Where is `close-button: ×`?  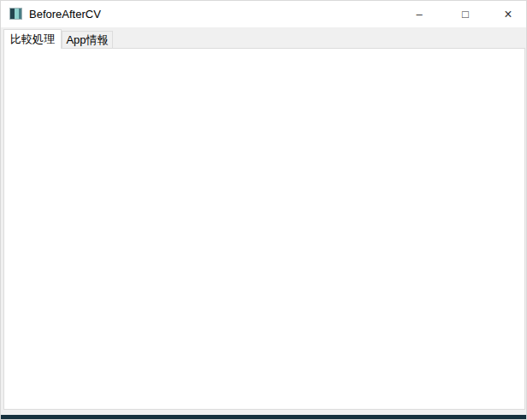
close-button: × is located at coordinates (508, 14).